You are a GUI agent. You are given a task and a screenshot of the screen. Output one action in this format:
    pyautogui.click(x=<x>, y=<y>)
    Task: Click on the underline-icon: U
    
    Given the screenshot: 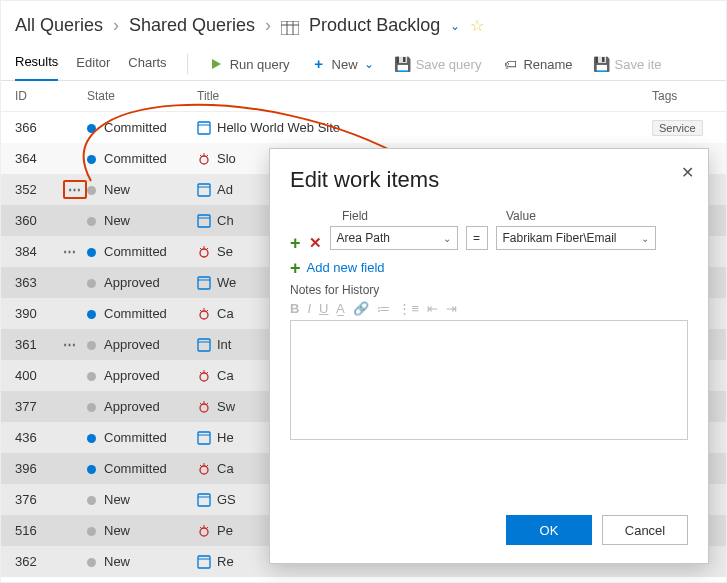 What is the action you would take?
    pyautogui.click(x=324, y=308)
    